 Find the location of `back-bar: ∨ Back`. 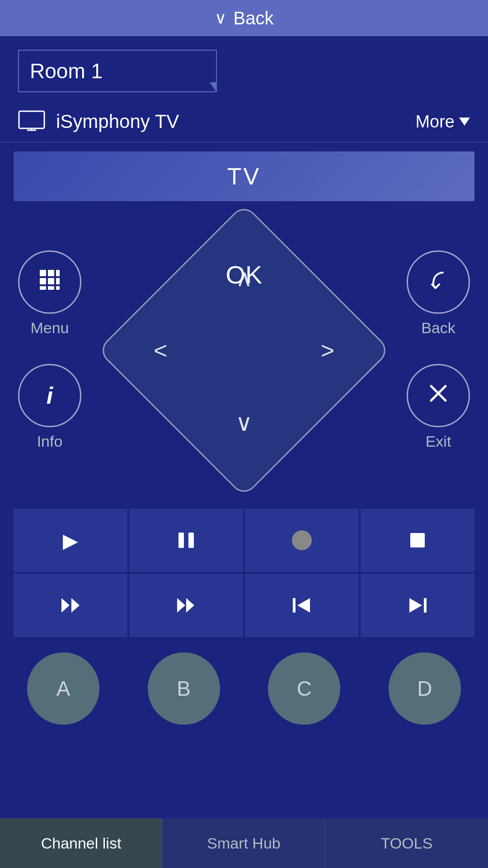

back-bar: ∨ Back is located at coordinates (244, 18).